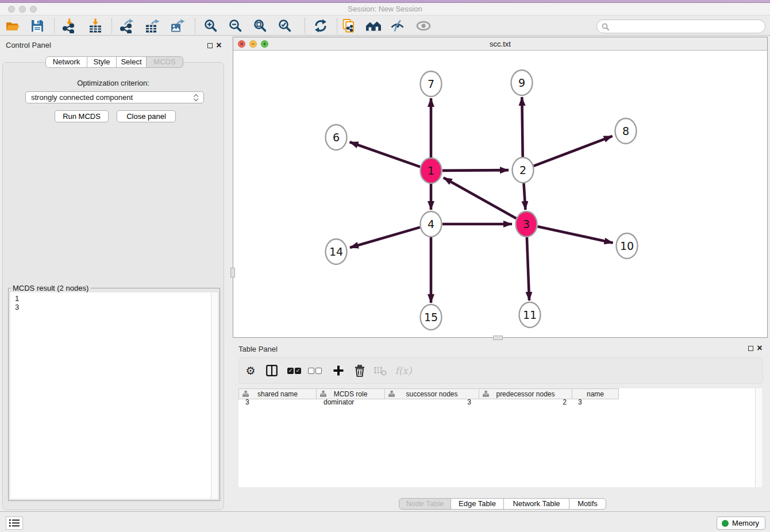 This screenshot has height=532, width=770. Describe the element at coordinates (750, 348) in the screenshot. I see `float-table-panel-icon` at that location.